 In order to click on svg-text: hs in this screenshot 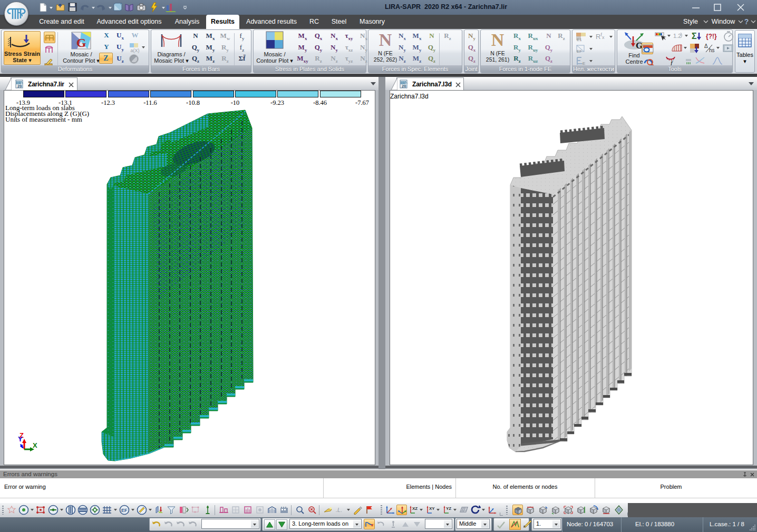, I will do `click(712, 51)`.